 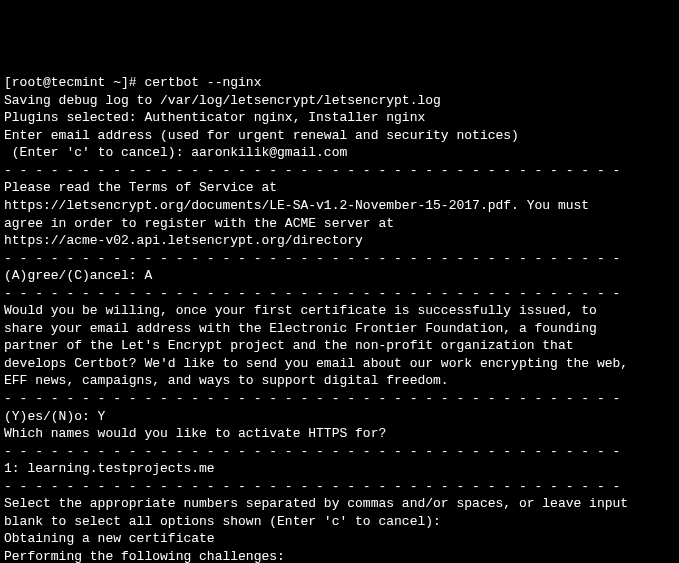 What do you see at coordinates (340, 381) in the screenshot?
I see `terminal-output-line: EFF news, campaigns, and ways to support…` at bounding box center [340, 381].